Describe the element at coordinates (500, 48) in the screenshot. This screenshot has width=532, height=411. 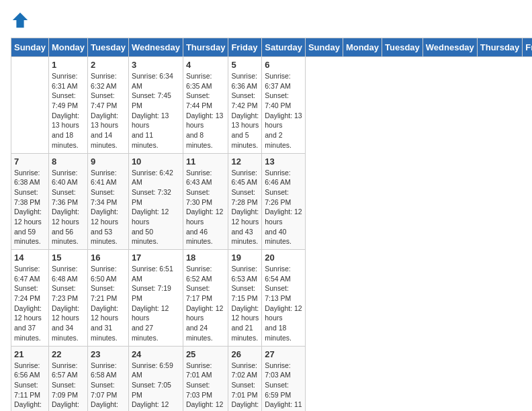
I see `header-thursday: Thursday` at that location.